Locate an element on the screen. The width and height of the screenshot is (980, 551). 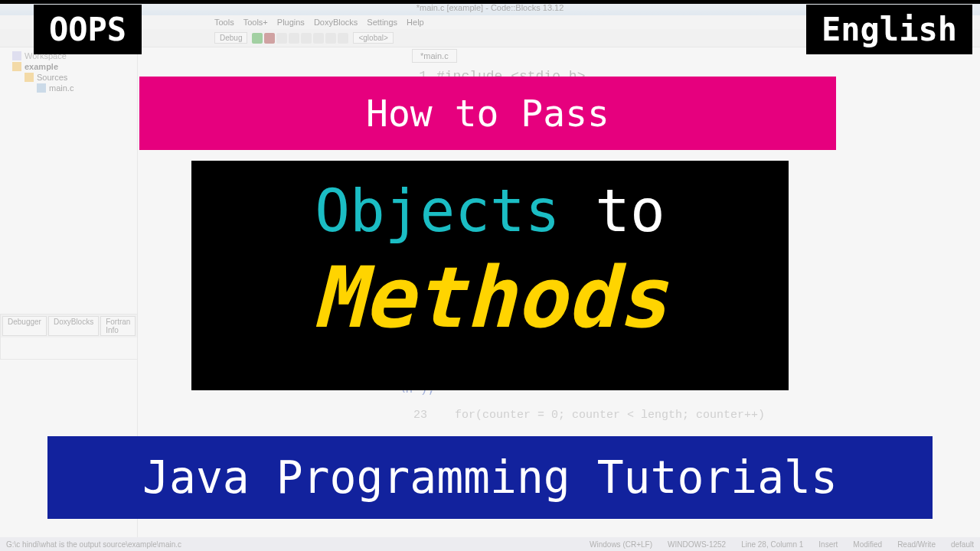
category-badge: OOPS is located at coordinates (87, 29).